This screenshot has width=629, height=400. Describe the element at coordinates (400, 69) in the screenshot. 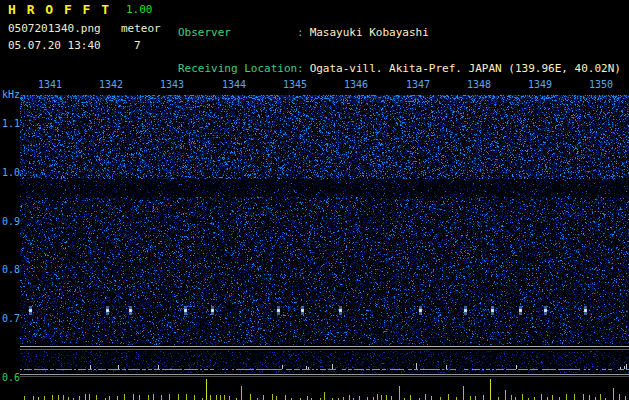

I see `info-line-location: Receiving Location:Ogata-vill. Akita-Pre…` at that location.